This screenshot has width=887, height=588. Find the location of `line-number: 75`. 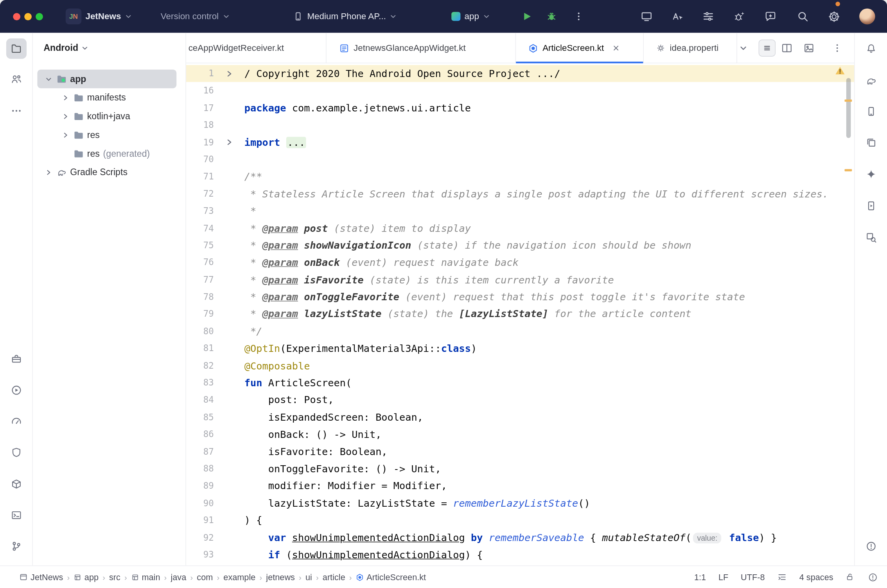

line-number: 75 is located at coordinates (200, 246).